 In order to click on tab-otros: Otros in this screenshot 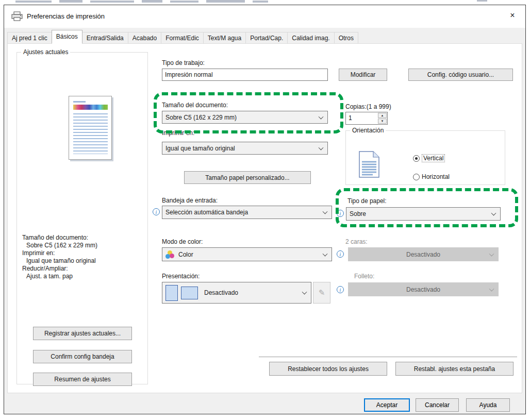, I will do `click(346, 38)`.